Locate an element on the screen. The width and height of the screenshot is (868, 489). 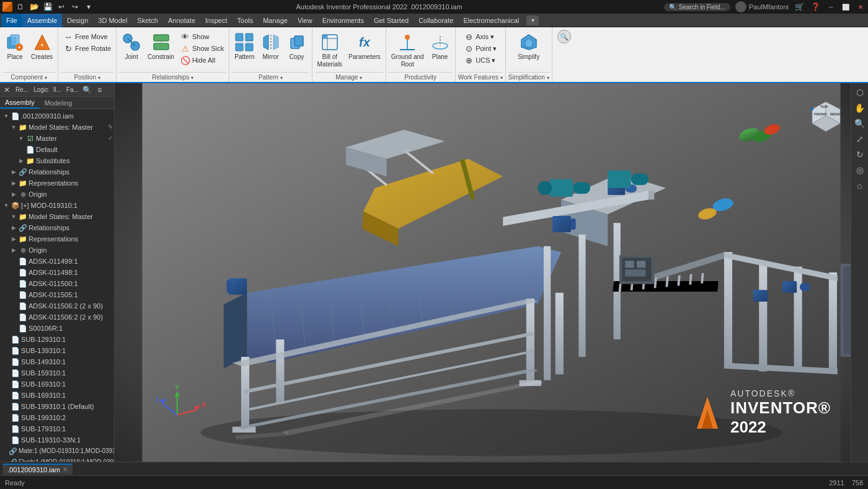
tree-expand-substitutes: ▶ is located at coordinates (21, 161).